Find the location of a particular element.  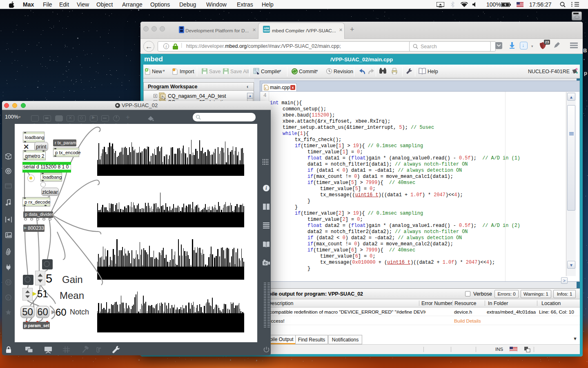

svg-text: b is located at coordinates (8, 298).